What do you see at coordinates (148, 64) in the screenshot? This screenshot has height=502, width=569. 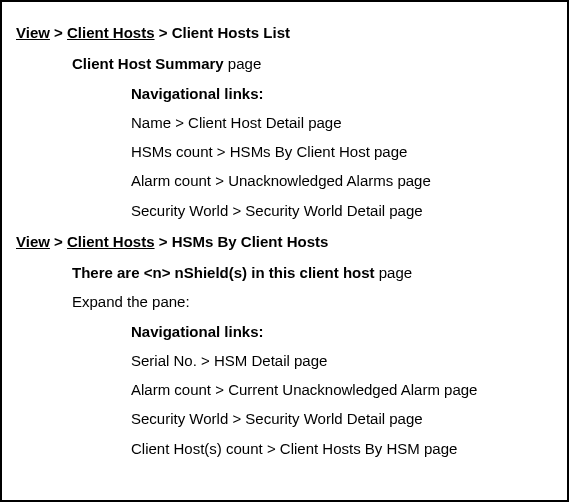 I see `summary-label: Client Host Summary` at bounding box center [148, 64].